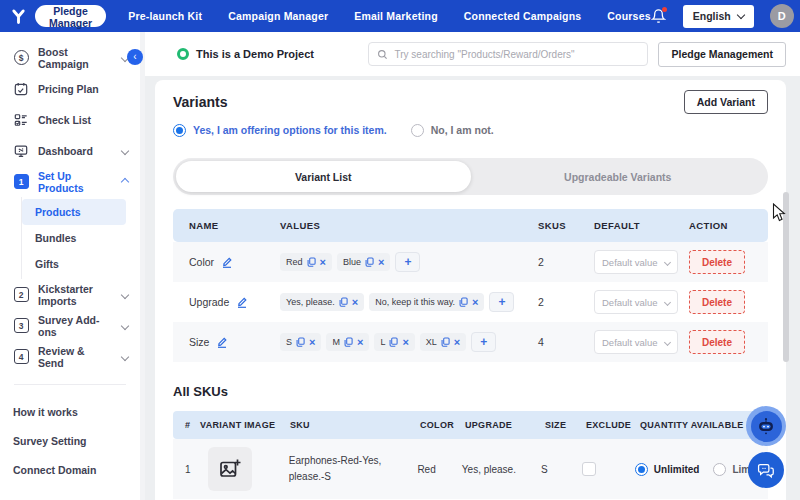 This screenshot has height=500, width=800. What do you see at coordinates (472, 54) in the screenshot?
I see `subheader: This is a Demo Project Pledge Management` at bounding box center [472, 54].